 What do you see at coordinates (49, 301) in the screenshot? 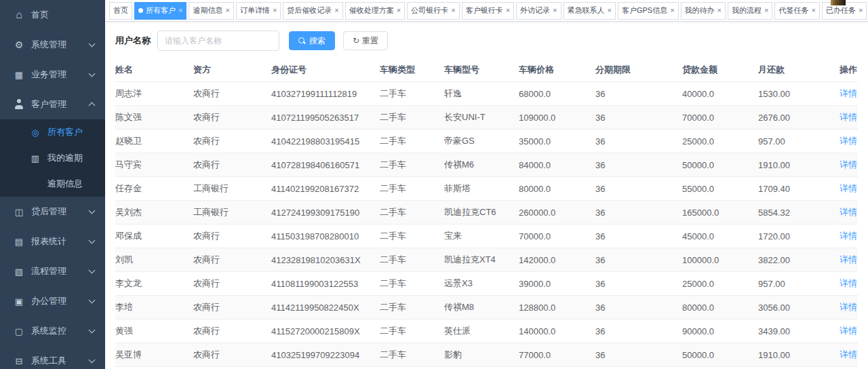
I see `sidebar-item-label: 办公管理` at bounding box center [49, 301].